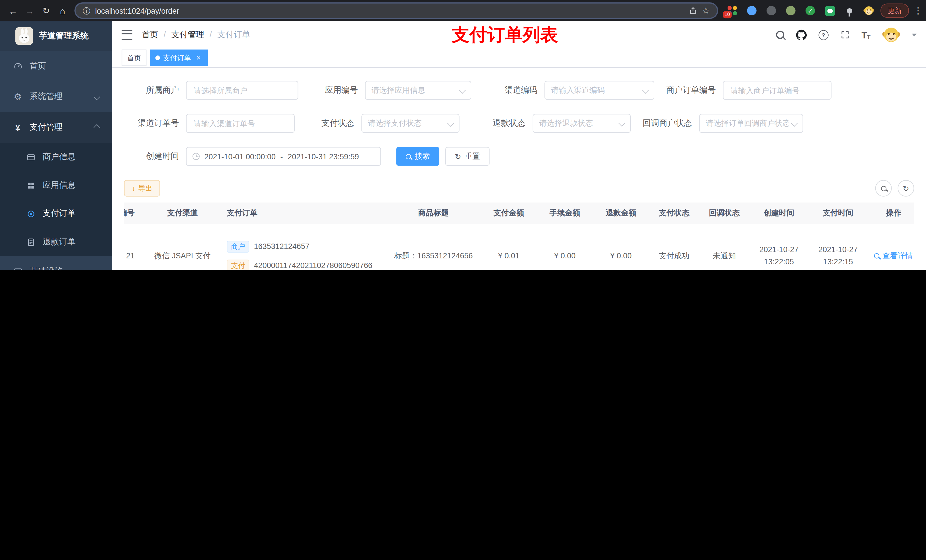 This screenshot has height=560, width=926. I want to click on sidebar-item-merchant-info: 商户信息, so click(56, 157).